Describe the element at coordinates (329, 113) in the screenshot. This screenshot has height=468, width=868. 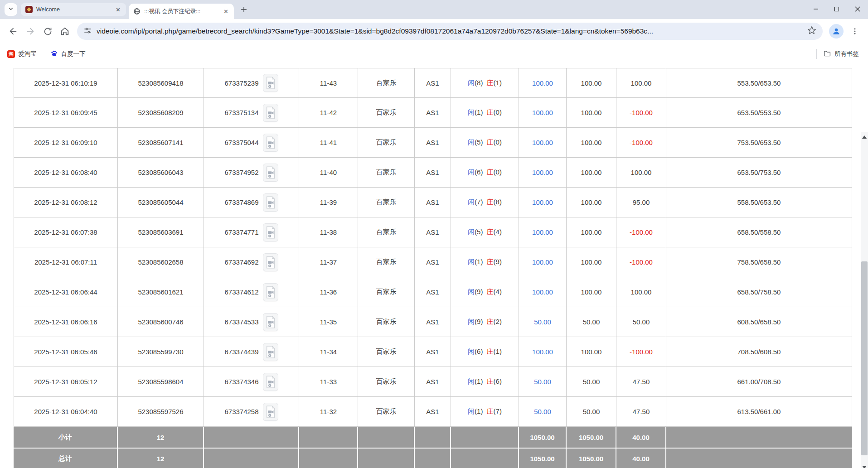
I see `cell-round: 11-42` at that location.